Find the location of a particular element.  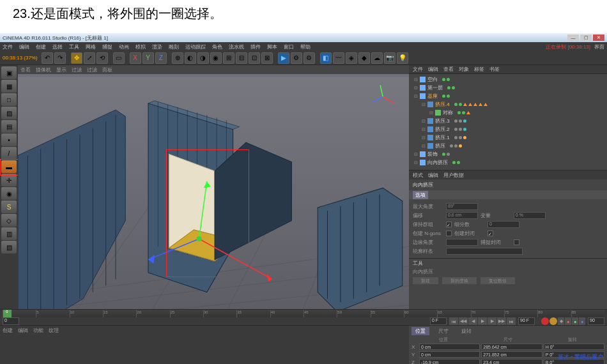

menu-item: 选择 is located at coordinates (58, 47).